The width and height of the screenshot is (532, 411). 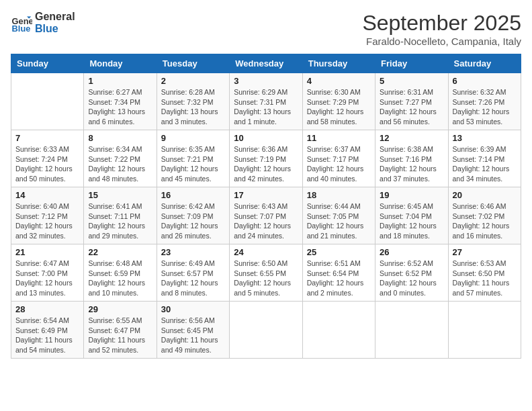 I want to click on calendar-cell: 1Sunrise: 6:27 AMSunset: 7:34 PMDaylight…, so click(x=120, y=102).